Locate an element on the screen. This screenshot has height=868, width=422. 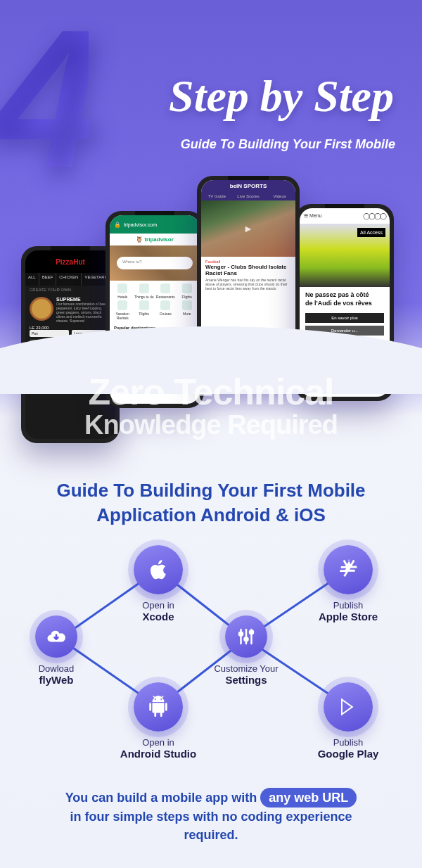
pizza-create: CREATE YOUR OWN is located at coordinates (70, 290).